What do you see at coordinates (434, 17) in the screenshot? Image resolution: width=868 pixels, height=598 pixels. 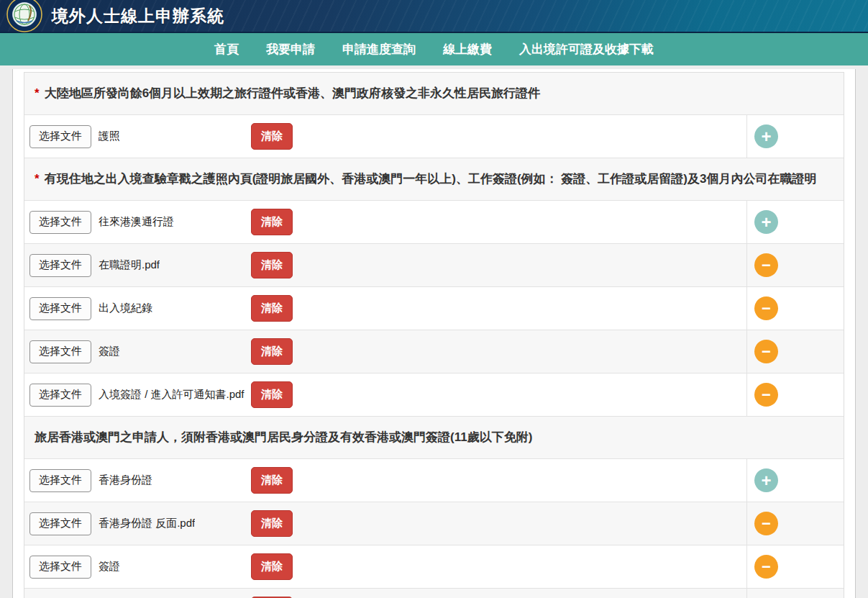 I see `app-banner: 境外人士線上申辦系統` at bounding box center [434, 17].